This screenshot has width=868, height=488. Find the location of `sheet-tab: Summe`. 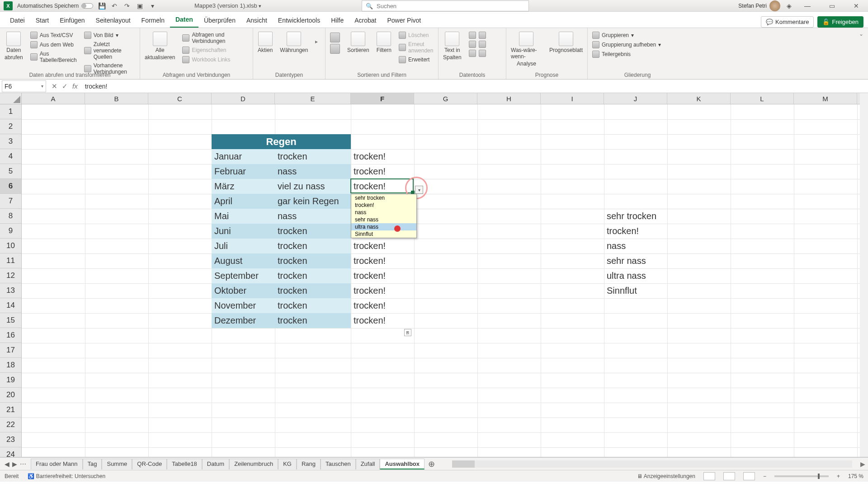

sheet-tab: Summe is located at coordinates (117, 464).